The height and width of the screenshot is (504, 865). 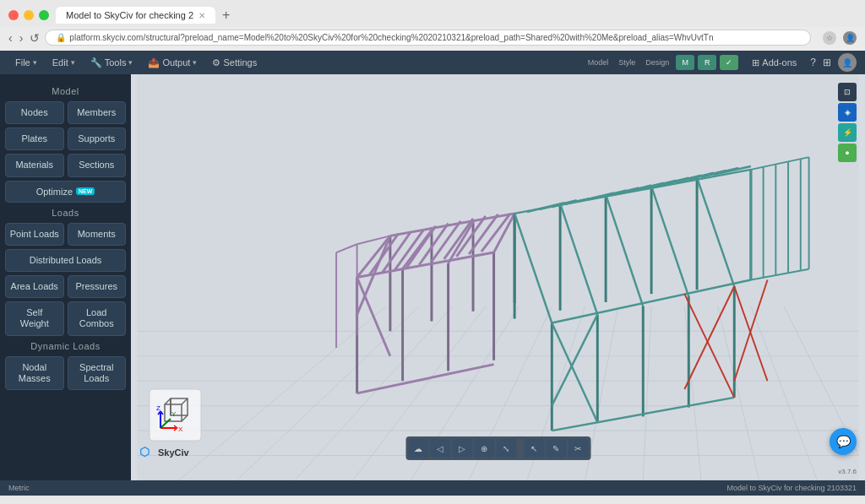 I want to click on status-right: Model to SkyCiv for checking 2103321, so click(x=792, y=488).